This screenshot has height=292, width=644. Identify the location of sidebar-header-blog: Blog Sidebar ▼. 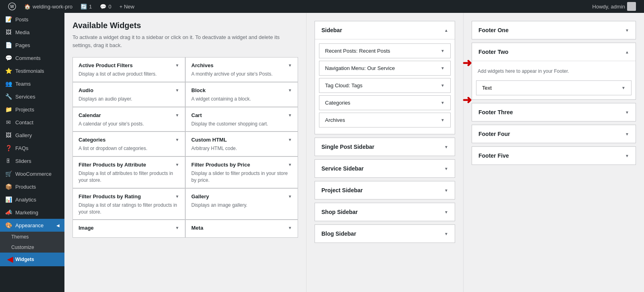
(385, 234).